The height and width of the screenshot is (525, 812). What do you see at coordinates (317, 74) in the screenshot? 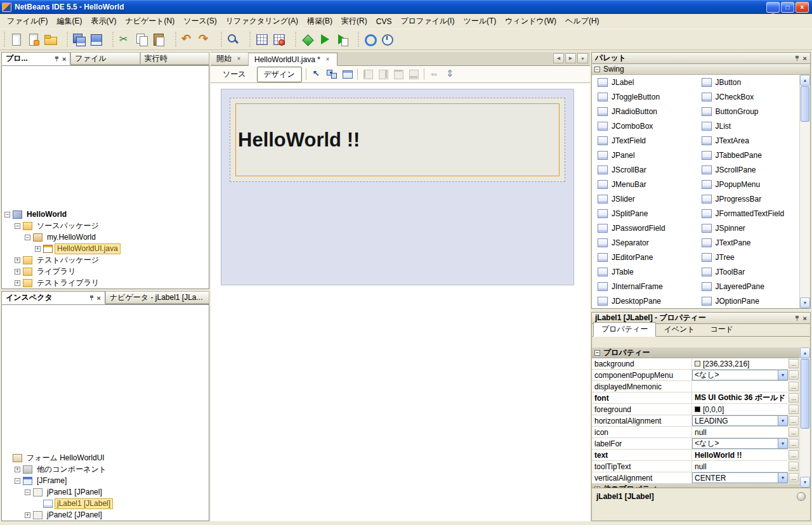
I see `selection-mode-icon` at bounding box center [317, 74].